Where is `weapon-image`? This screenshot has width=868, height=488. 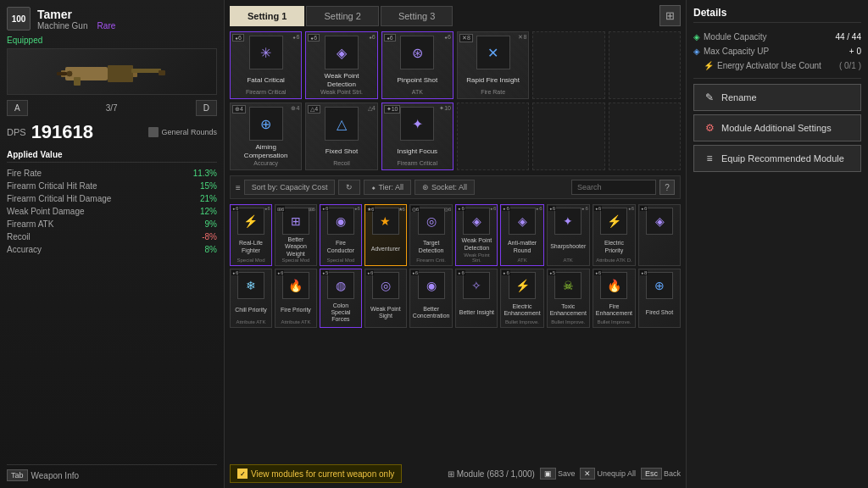
weapon-image is located at coordinates (112, 72).